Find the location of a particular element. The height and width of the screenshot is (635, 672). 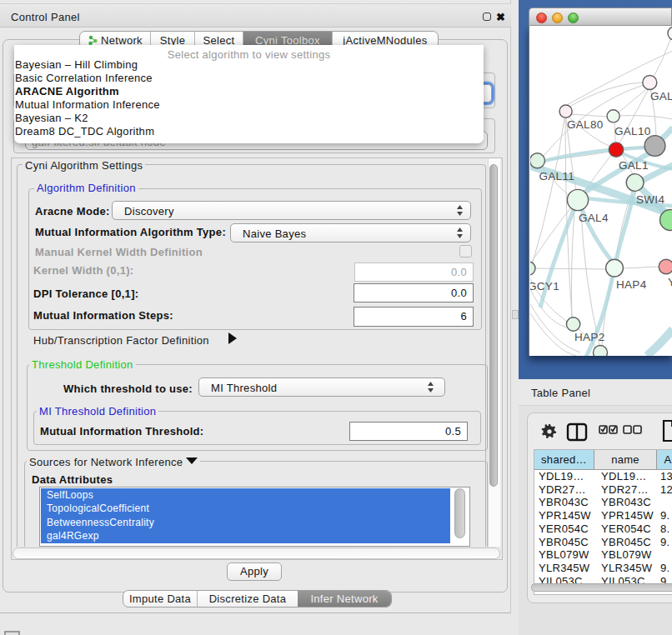

svg-text: GAL7 is located at coordinates (661, 97).